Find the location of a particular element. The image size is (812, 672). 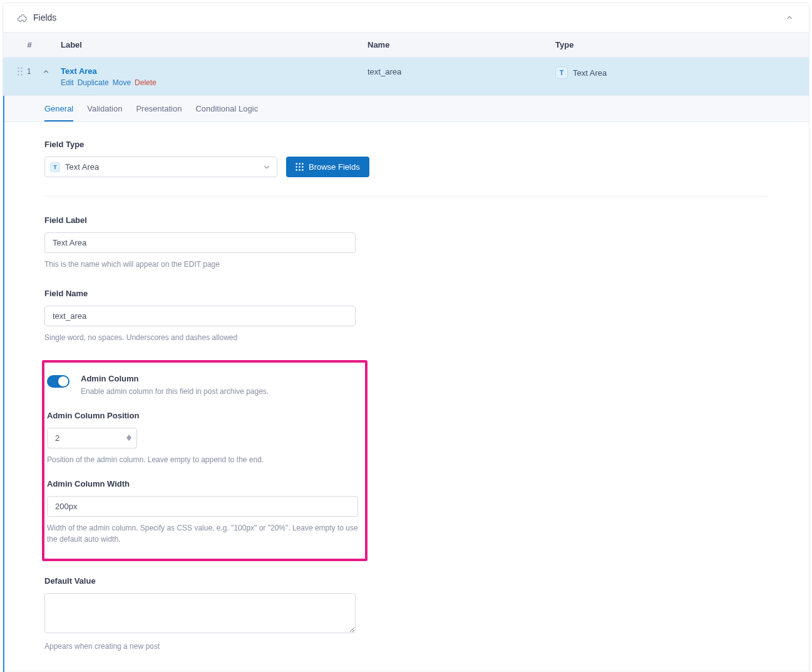

row-label: Text Area is located at coordinates (214, 71).